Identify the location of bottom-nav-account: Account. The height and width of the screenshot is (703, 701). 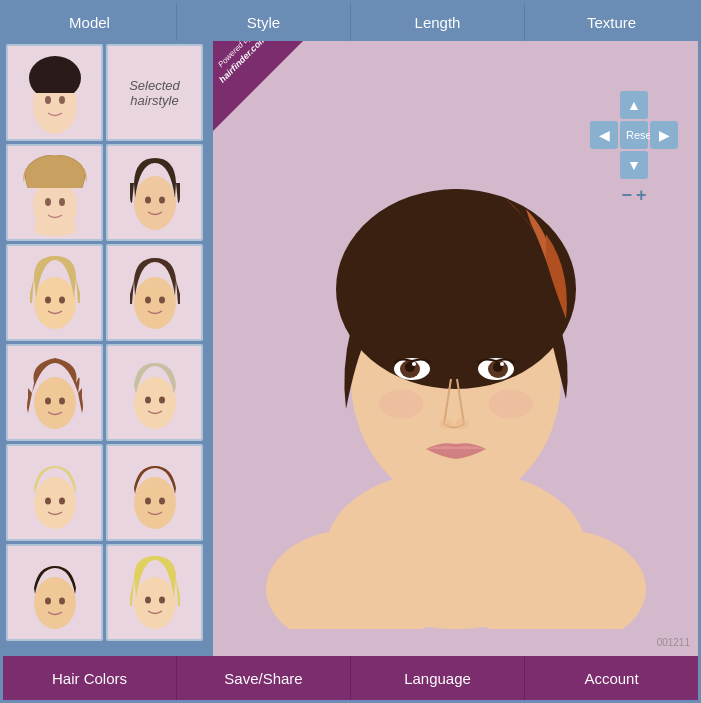
(611, 678).